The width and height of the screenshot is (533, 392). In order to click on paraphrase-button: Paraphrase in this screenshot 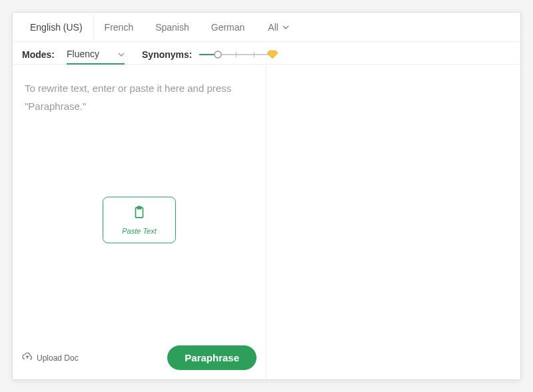, I will do `click(212, 358)`.